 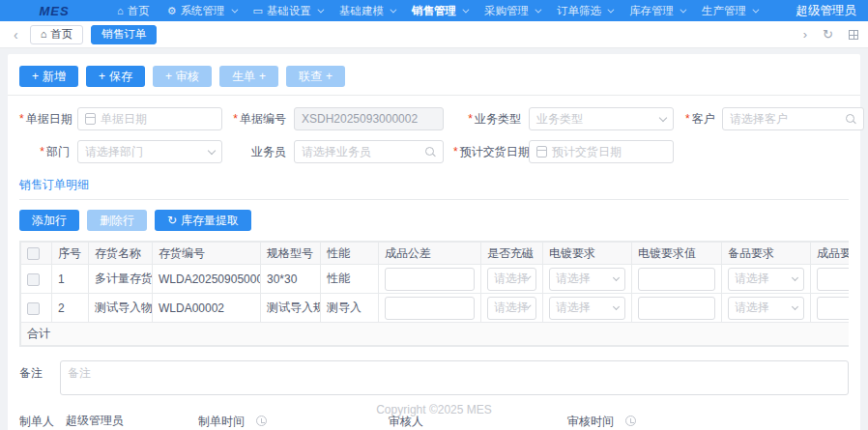 What do you see at coordinates (430, 253) in the screenshot?
I see `col-tolerance: 成品公差` at bounding box center [430, 253].